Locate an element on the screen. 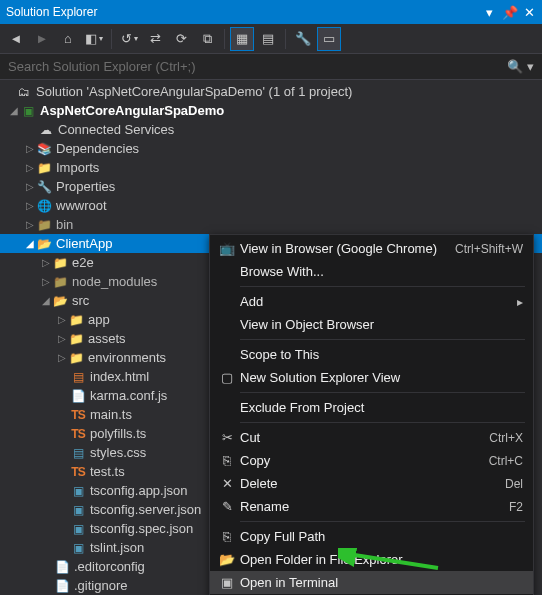  refresh-icon: ⟳ is located at coordinates (181, 39).